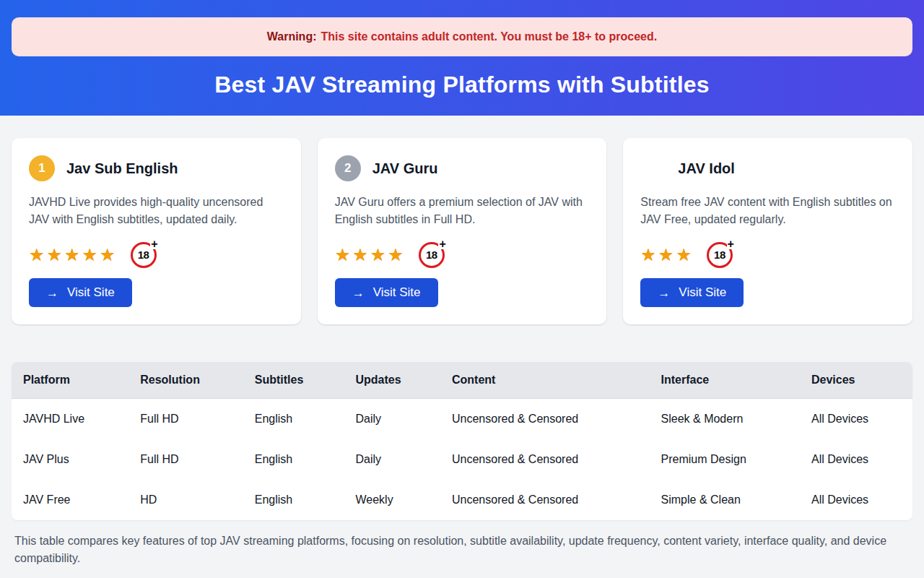 This screenshot has width=924, height=578. I want to click on cell-interface: Sleek & Modern, so click(725, 419).